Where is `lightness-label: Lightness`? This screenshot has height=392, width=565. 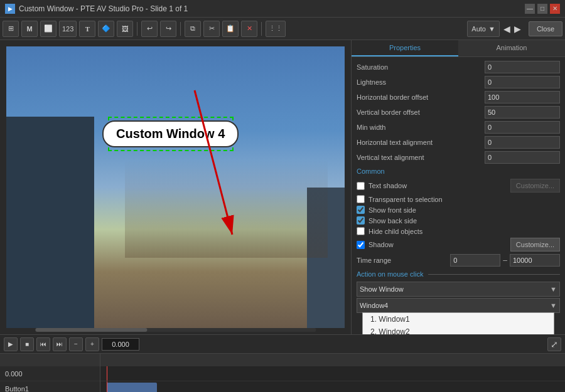
lightness-label: Lightness is located at coordinates (421, 82).